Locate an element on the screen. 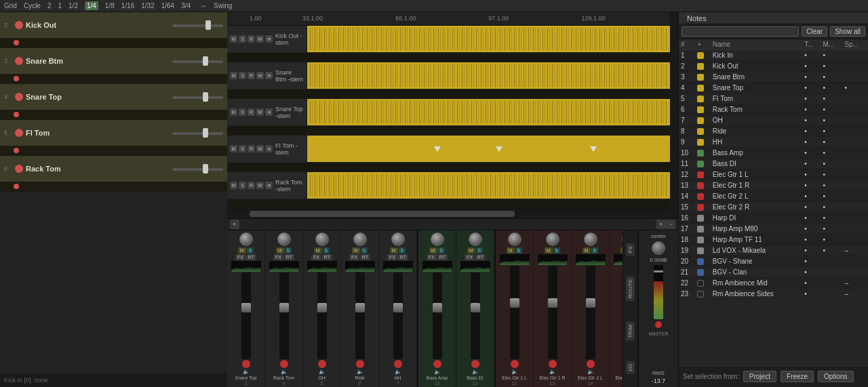  table-row: 19Ld VOX - Mikaela••– is located at coordinates (773, 251).